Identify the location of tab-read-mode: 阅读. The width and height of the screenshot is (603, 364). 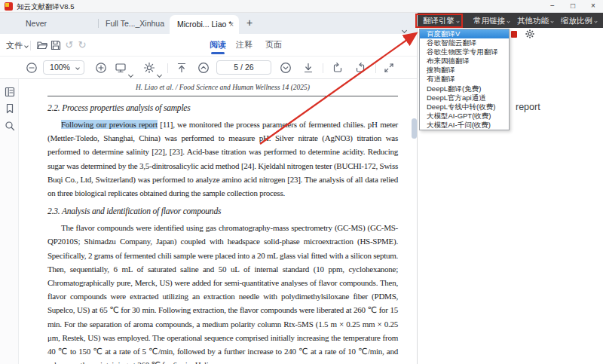
(218, 45).